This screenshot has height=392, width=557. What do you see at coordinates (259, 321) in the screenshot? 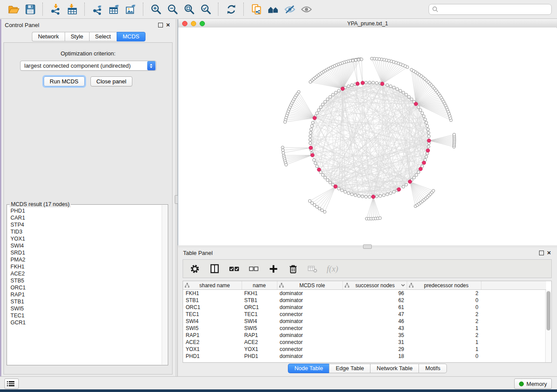
I see `cell-name: SWI4` at bounding box center [259, 321].